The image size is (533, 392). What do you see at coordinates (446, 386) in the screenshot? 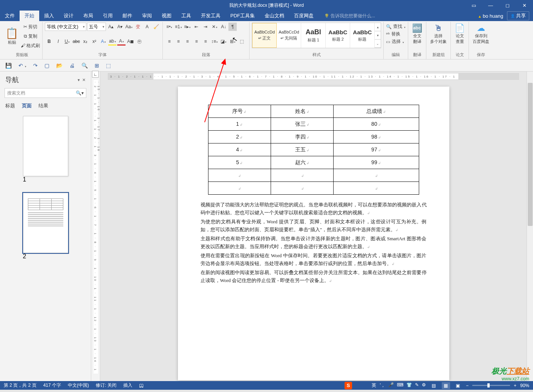
I see `print-layout-button: ▦` at bounding box center [446, 386].